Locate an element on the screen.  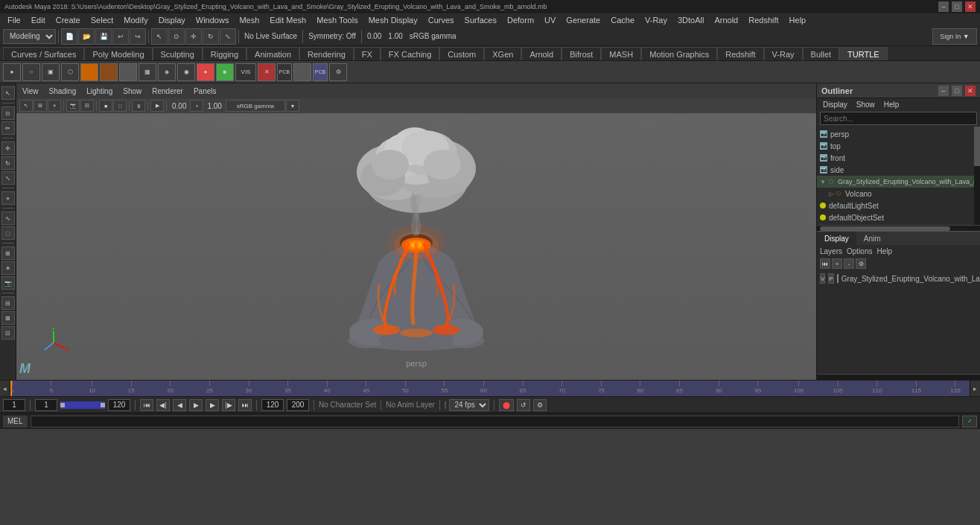
outliner-maximize: □ is located at coordinates (957, 91).